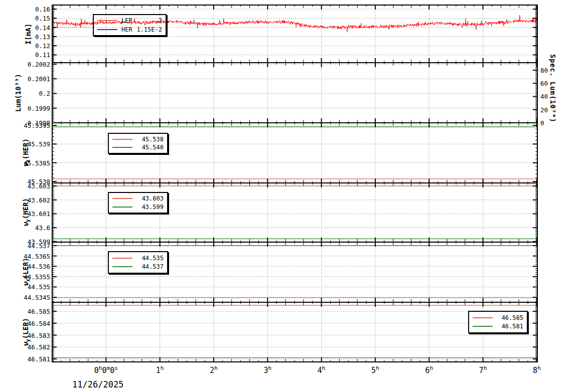 Image resolution: width=579 pixels, height=392 pixels. Describe the element at coordinates (98, 384) in the screenshot. I see `date-label: 11/26/2025` at that location.